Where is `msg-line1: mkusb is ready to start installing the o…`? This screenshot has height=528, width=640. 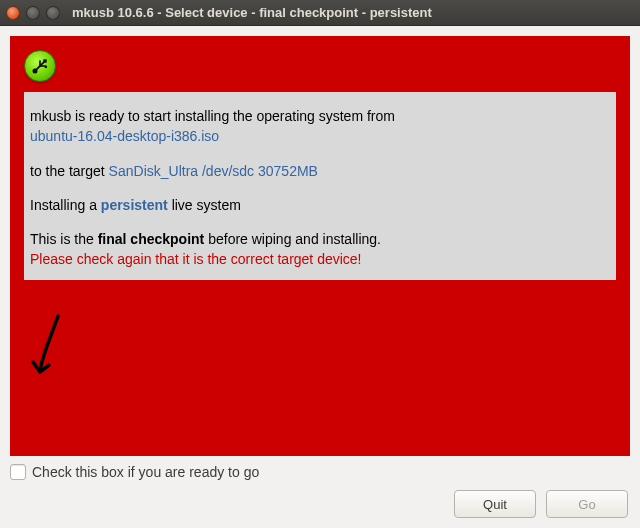 msg-line1: mkusb is ready to start installing the o… is located at coordinates (320, 116).